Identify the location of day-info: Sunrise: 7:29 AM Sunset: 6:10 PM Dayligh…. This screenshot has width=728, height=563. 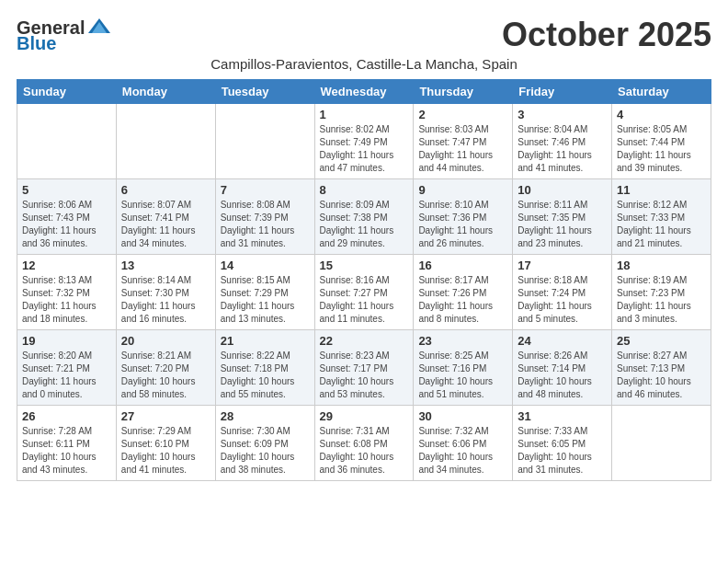
(165, 451).